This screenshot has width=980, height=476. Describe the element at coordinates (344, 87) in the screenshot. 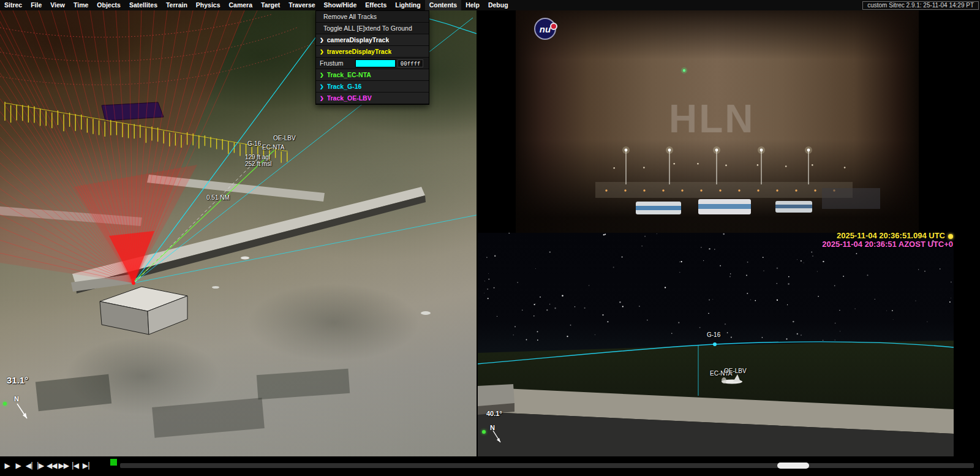

I see `menu-item-label: Track_G-16` at that location.